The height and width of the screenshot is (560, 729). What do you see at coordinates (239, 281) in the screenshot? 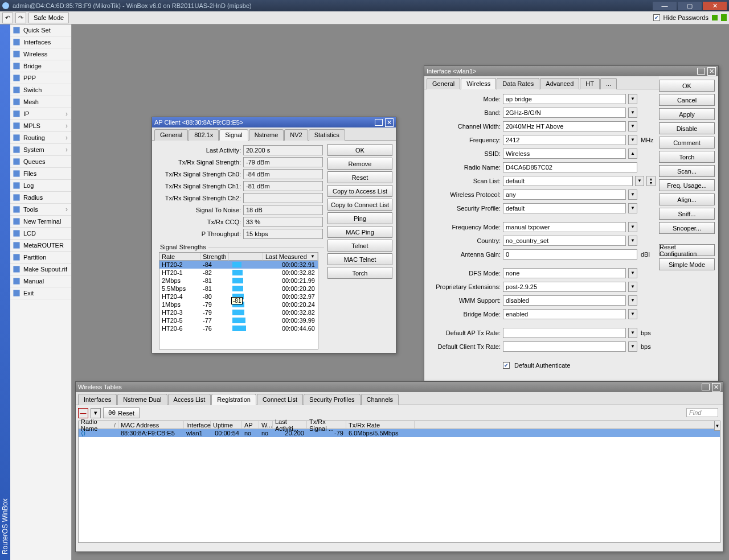
I see `table-row: 2Mbps-8100:00:21.99` at bounding box center [239, 281].